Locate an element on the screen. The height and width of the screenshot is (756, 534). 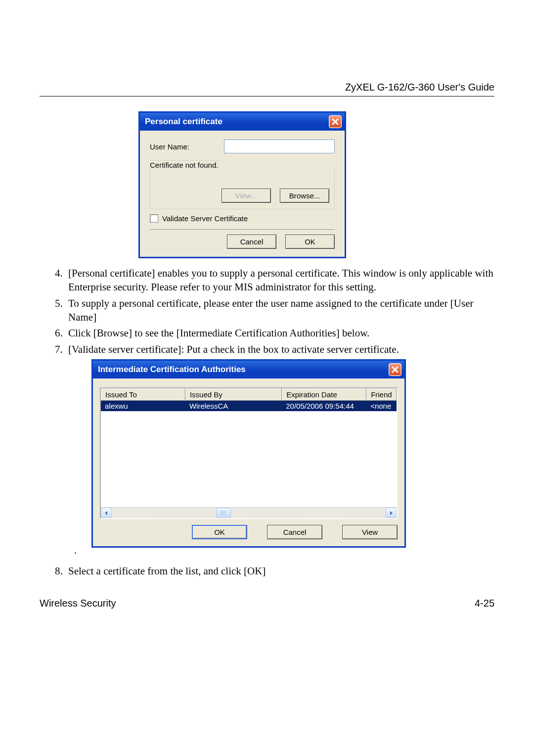
list-item: [Validate server certificate]: Put a che… is located at coordinates (280, 349).